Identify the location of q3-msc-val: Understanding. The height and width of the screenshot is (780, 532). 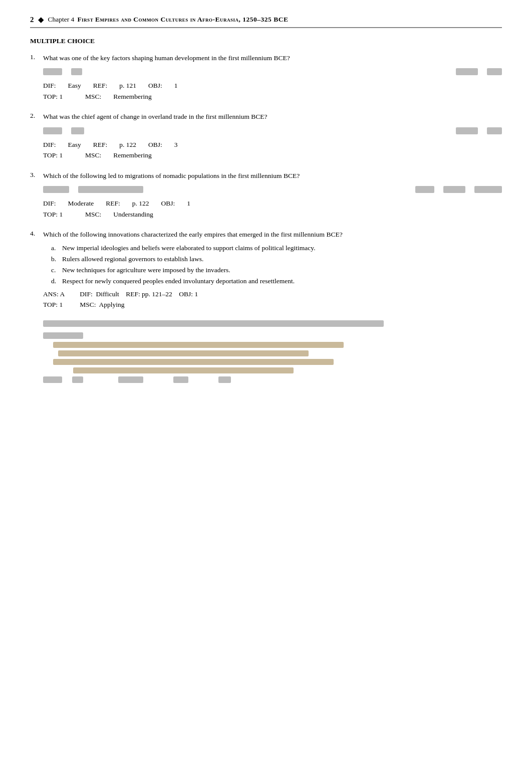
(133, 215).